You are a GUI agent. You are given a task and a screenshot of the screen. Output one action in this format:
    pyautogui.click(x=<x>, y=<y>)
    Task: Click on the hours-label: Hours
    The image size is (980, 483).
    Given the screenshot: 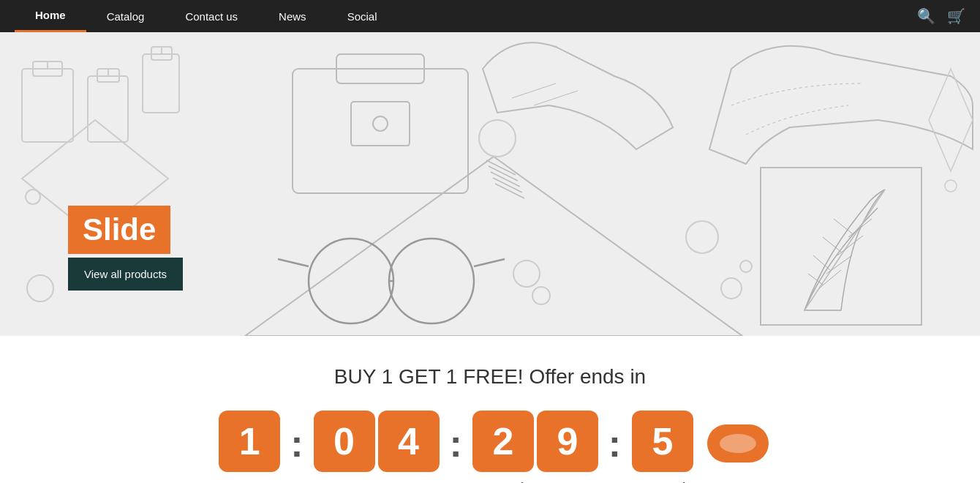 What is the action you would take?
    pyautogui.click(x=376, y=482)
    